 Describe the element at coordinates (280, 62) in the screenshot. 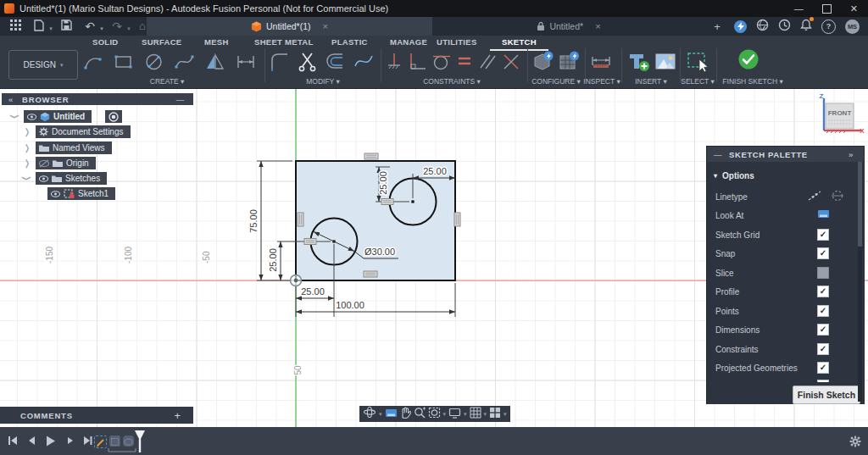

I see `fillet-tool-icon` at that location.